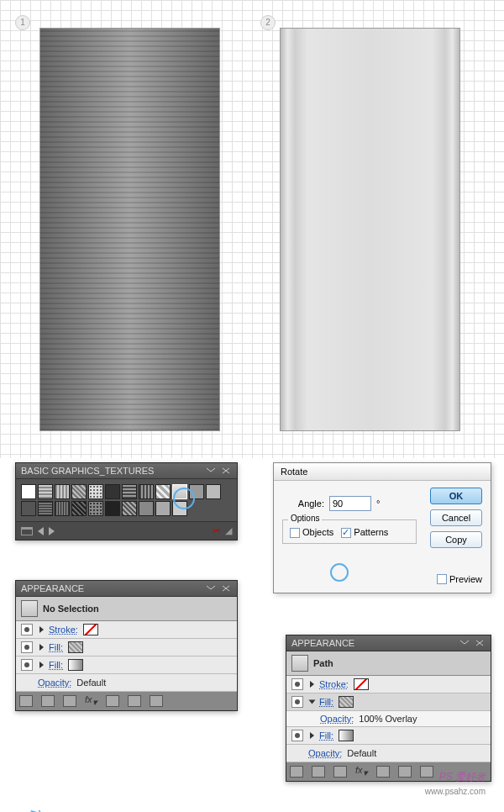 The image size is (504, 812). Describe the element at coordinates (126, 500) in the screenshot. I see `swatches-grid` at that location.